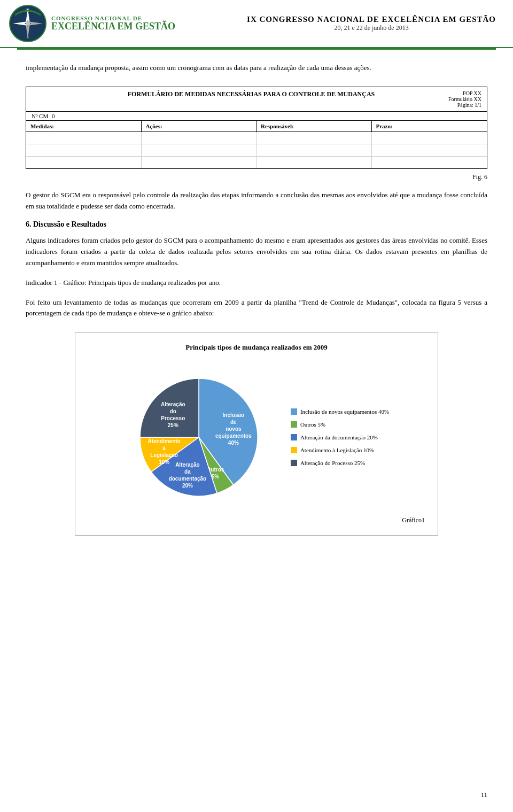 Image resolution: width=513 pixels, height=812 pixels. Describe the element at coordinates (455, 99) in the screenshot. I see `form-meta: POP XX Formulário XX Página: 1/1` at that location.